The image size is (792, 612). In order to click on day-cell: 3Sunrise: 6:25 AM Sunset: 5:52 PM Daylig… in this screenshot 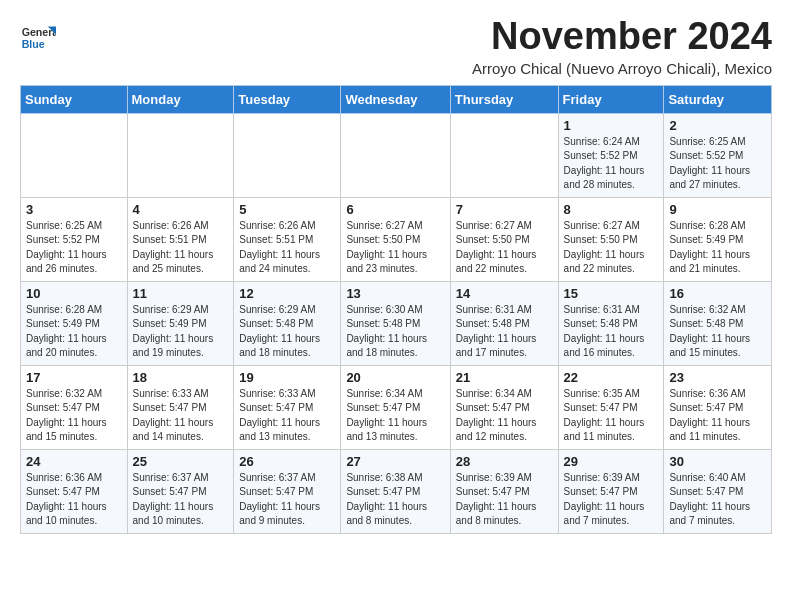, I will do `click(74, 239)`.